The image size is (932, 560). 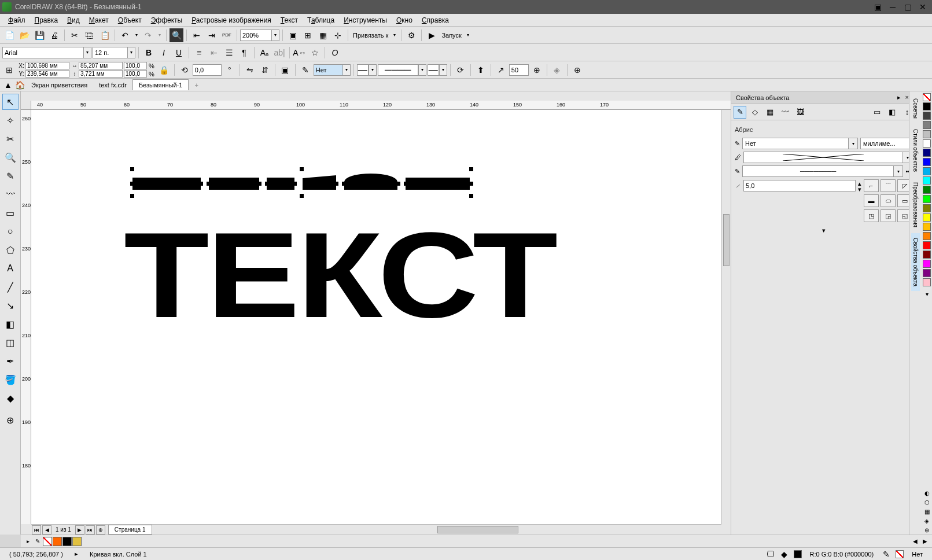 What do you see at coordinates (130, 530) in the screenshot?
I see `page-tab-1: Страница 1` at bounding box center [130, 530].